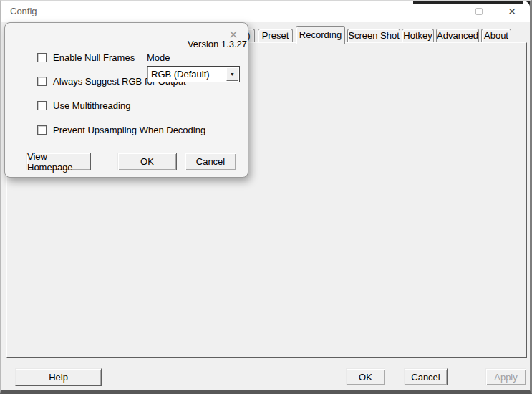 The height and width of the screenshot is (394, 532). What do you see at coordinates (42, 57) in the screenshot?
I see `enable-null-frames-checkbox` at bounding box center [42, 57].